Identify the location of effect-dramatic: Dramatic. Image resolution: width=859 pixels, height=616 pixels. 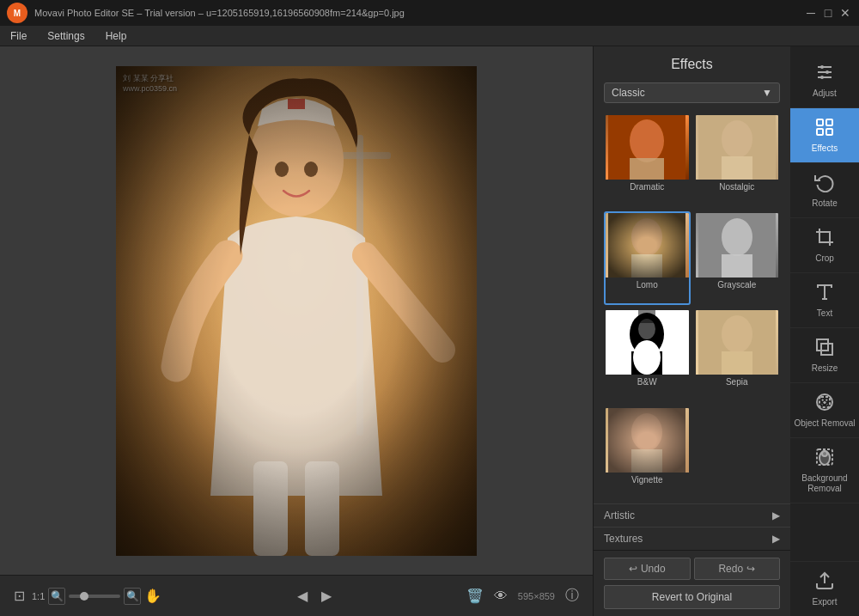
(648, 161).